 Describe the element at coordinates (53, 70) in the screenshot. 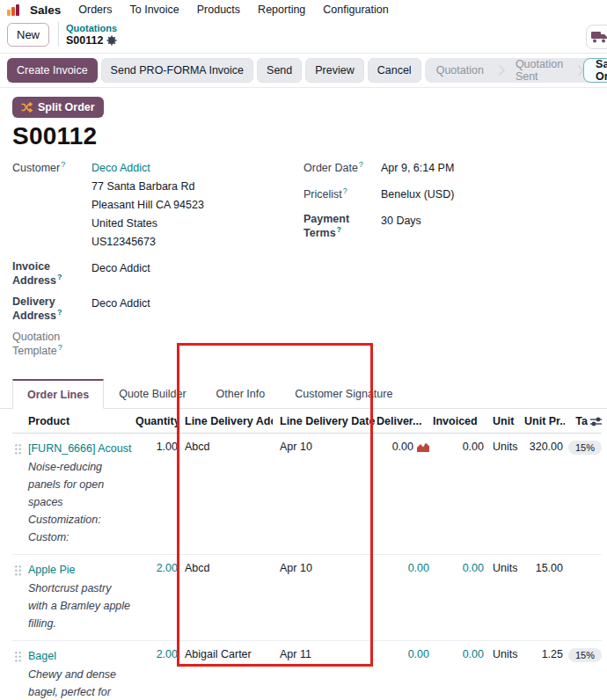

I see `create-invoice-button: Create Invoice` at that location.